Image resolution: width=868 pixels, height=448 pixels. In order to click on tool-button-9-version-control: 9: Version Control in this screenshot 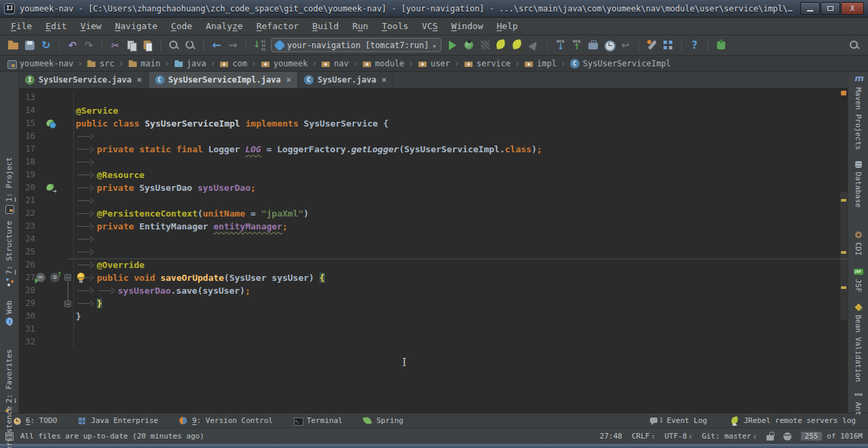, I will do `click(226, 421)`.